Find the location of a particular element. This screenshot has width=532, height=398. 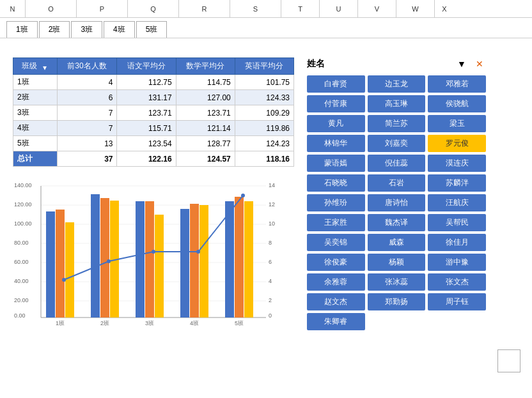

col-x: X is located at coordinates (444, 9).